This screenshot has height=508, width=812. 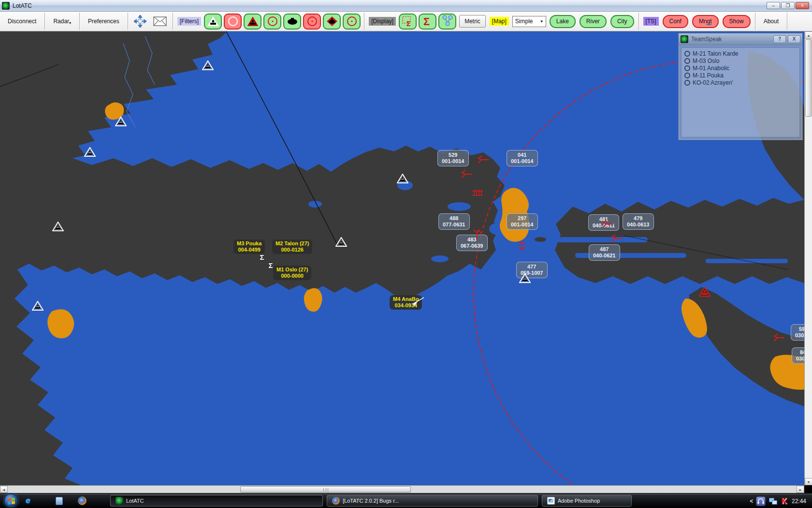 I want to click on filter-hostile-ground-button, so click(x=252, y=21).